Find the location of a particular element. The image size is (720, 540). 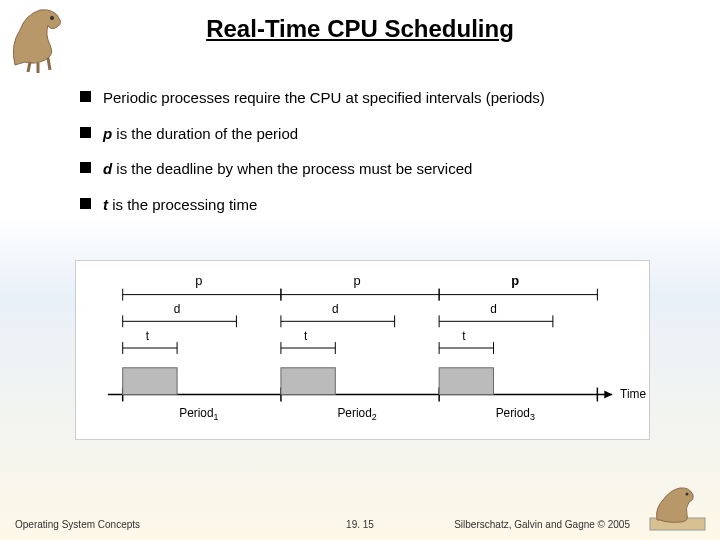

bullet-item: t is the processing time is located at coordinates (370, 205).